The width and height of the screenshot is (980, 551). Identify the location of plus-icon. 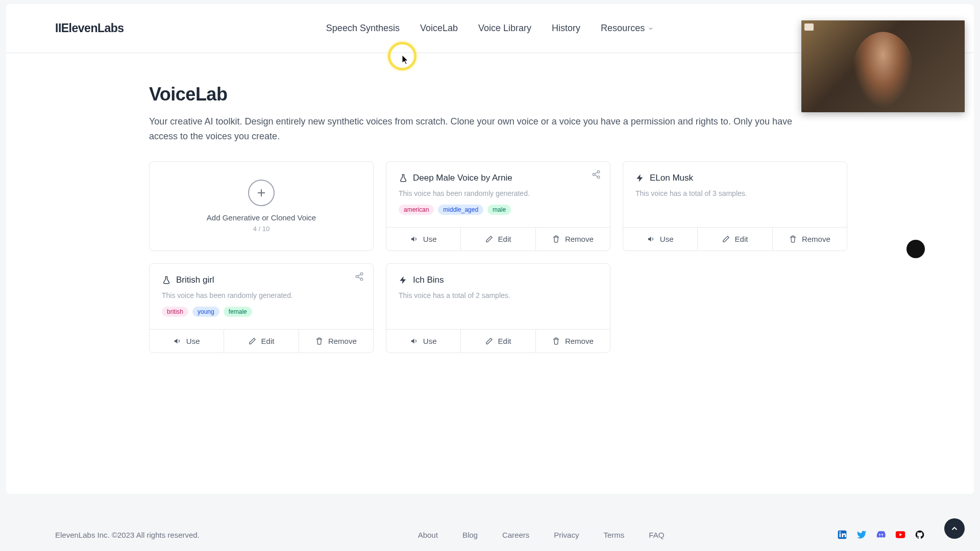
(261, 193).